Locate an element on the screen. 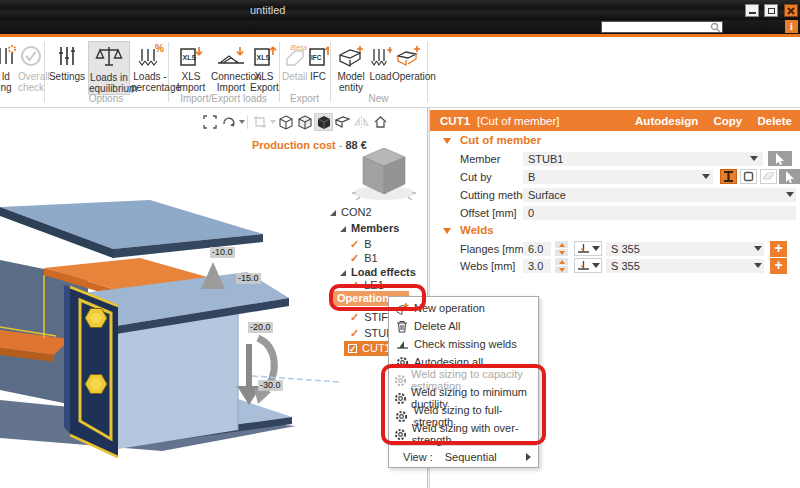 This screenshot has width=800, height=488. tree-item-b: ✓B is located at coordinates (361, 244).